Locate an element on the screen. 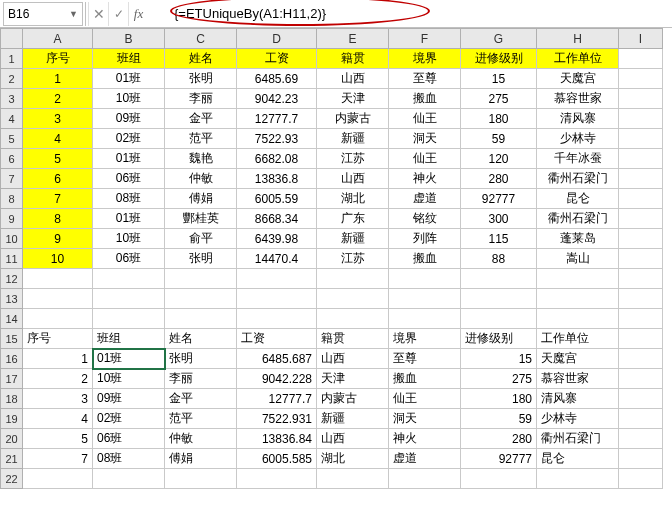  col-header-C: C is located at coordinates (201, 39).